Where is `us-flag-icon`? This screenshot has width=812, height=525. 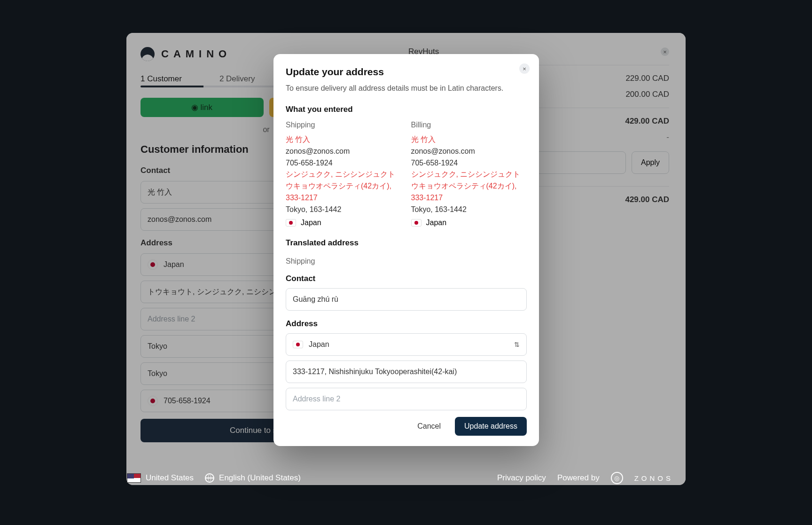 us-flag-icon is located at coordinates (134, 478).